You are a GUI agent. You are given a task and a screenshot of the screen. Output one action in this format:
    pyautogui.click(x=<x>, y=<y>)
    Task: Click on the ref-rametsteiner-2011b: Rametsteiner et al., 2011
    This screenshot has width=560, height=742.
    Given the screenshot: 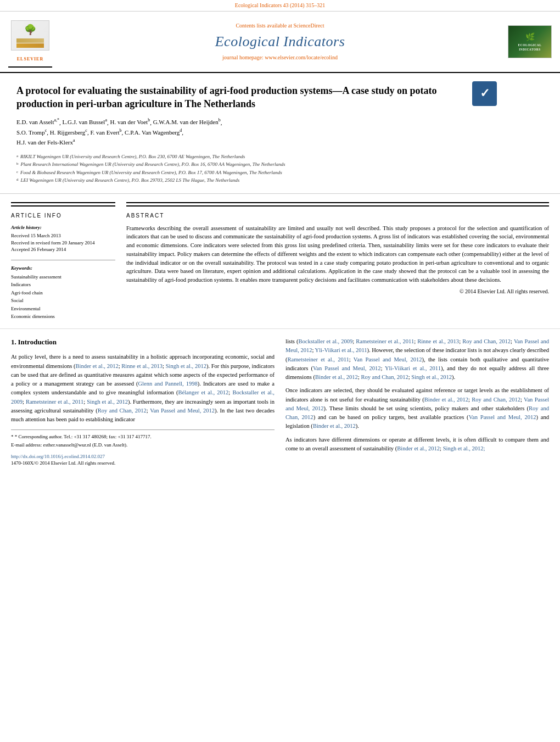 What is the action you would take?
    pyautogui.click(x=385, y=342)
    